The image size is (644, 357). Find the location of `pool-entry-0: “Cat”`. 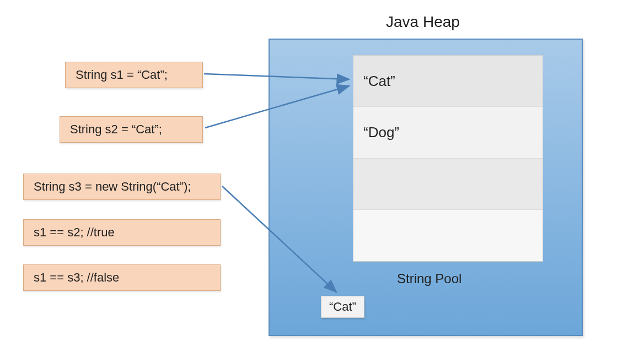

pool-entry-0: “Cat” is located at coordinates (448, 82).